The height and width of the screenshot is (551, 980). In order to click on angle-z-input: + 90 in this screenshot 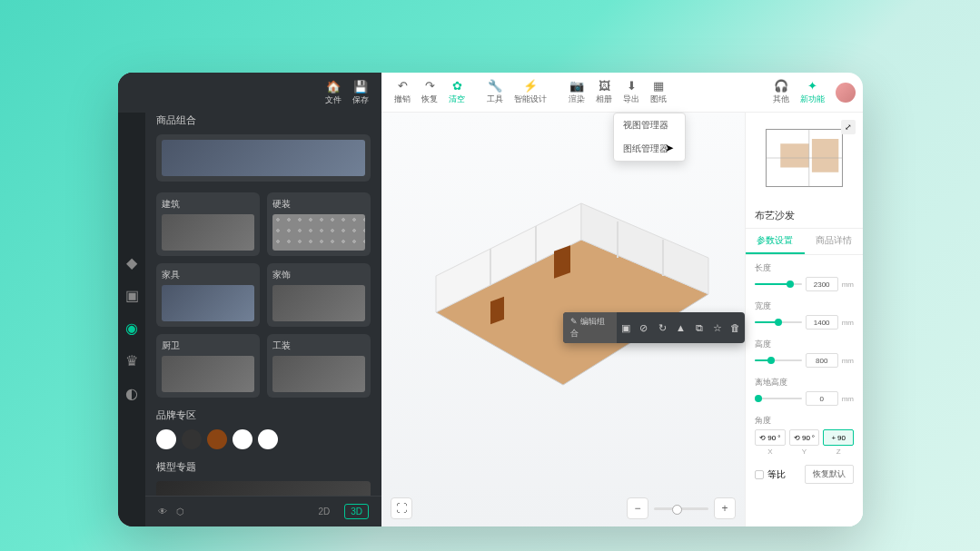, I will do `click(838, 438)`.